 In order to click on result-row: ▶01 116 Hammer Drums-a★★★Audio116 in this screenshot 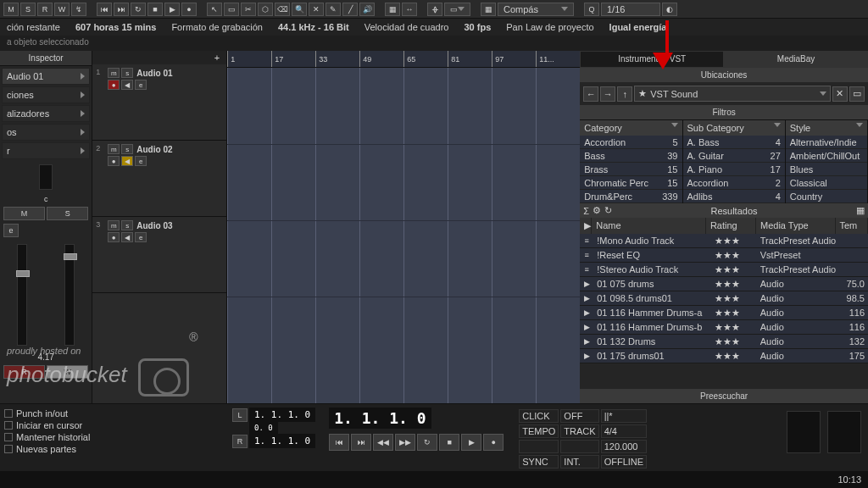, I will do `click(724, 313)`.